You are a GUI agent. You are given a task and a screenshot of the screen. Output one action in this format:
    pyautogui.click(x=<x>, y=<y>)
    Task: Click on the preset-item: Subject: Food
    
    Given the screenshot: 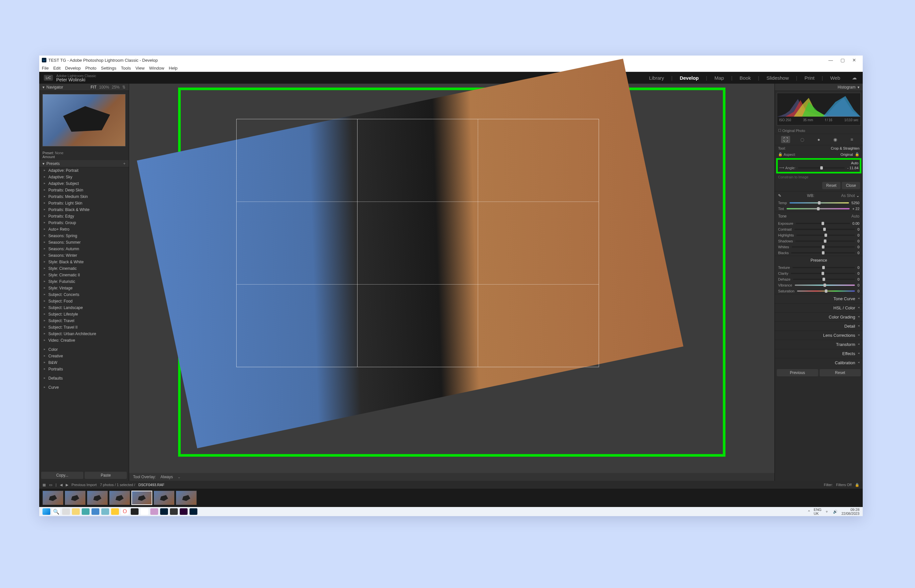 What is the action you would take?
    pyautogui.click(x=84, y=301)
    